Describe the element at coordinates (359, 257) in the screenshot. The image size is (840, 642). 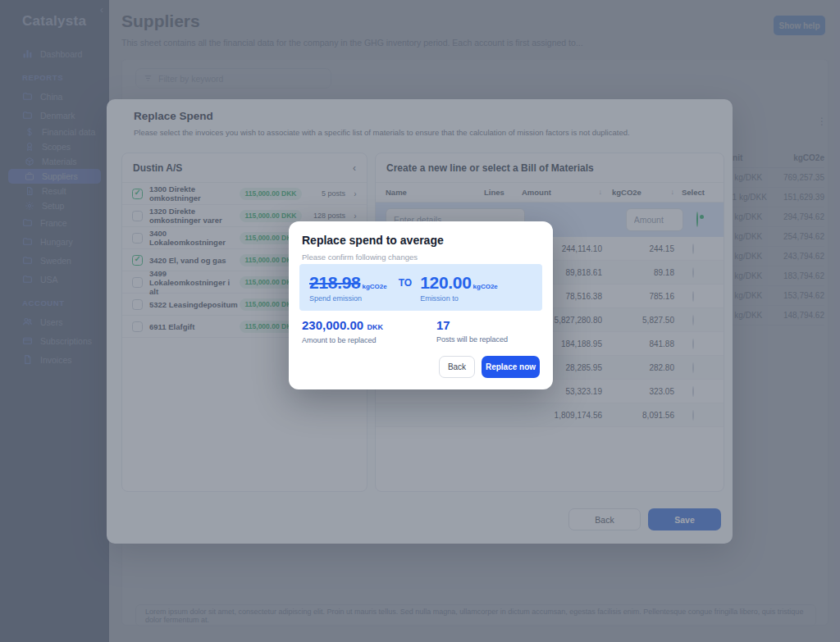
I see `confirm-subtitle: Please confirm following changes` at that location.